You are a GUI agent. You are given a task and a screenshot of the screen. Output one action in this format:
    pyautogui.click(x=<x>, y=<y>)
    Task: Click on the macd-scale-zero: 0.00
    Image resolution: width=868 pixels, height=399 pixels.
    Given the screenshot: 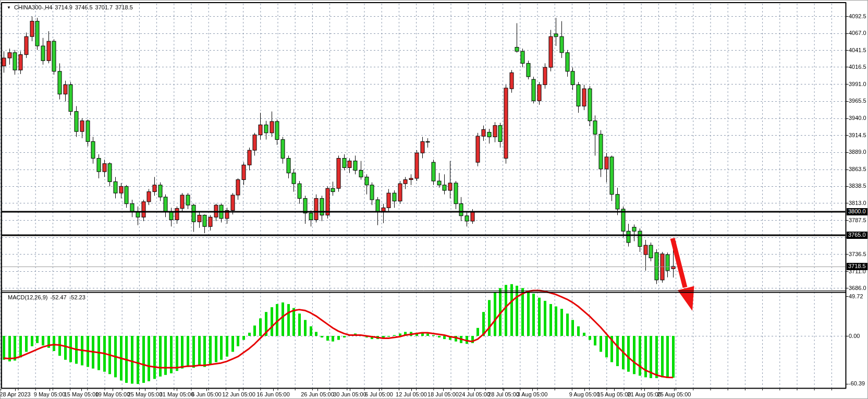 What is the action you would take?
    pyautogui.click(x=854, y=336)
    